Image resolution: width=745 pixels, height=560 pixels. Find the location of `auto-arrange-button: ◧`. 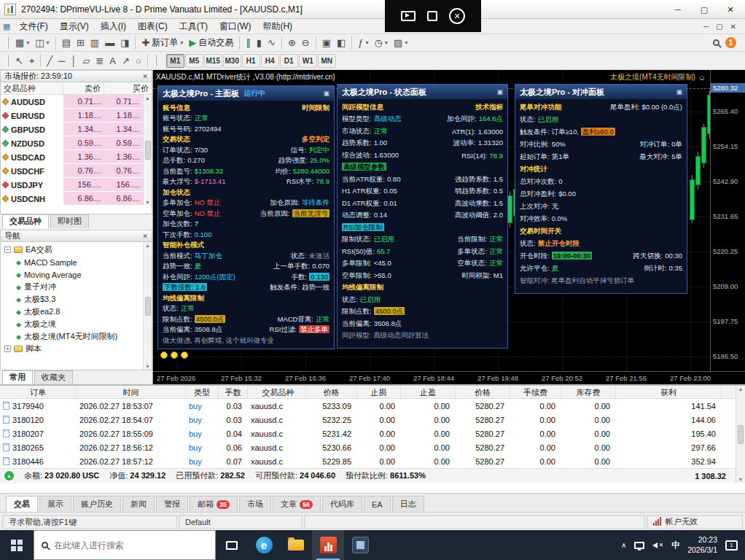

auto-arrange-button: ◧ is located at coordinates (341, 42).